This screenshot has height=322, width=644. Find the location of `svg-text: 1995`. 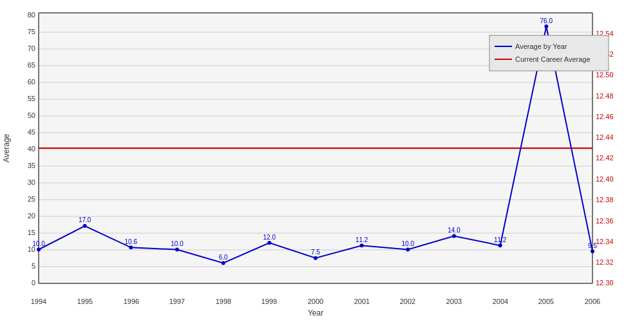

svg-text: 1995 is located at coordinates (85, 301).